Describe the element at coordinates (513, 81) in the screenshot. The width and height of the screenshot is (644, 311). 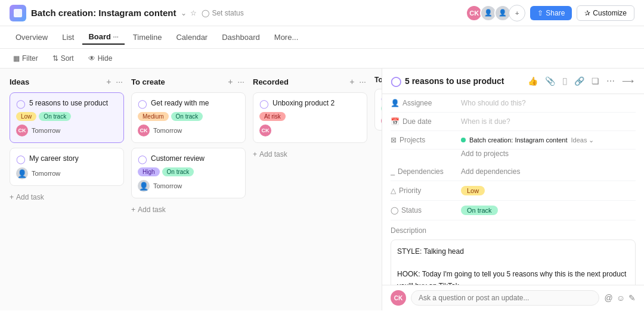
I see `detail-header: ◯ 5 reasons to use product 👍 📎 ⌷ 🔗 ❏ ⋯ ⟶` at that location.